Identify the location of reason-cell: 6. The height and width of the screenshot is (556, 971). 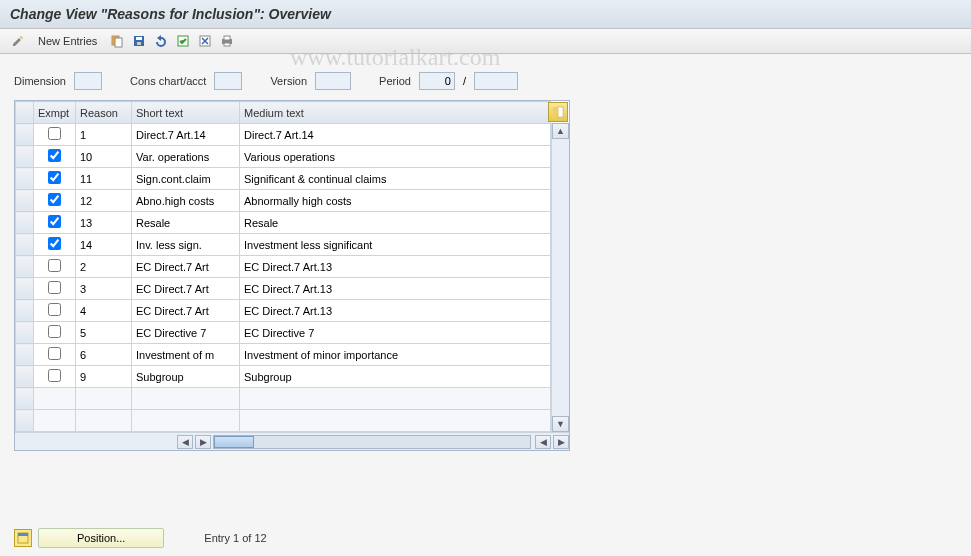
(104, 355).